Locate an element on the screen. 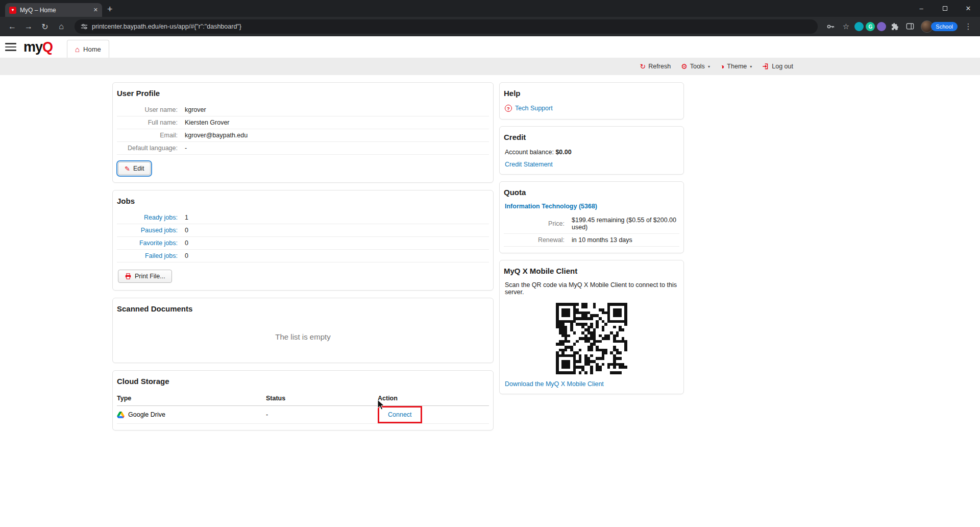 The width and height of the screenshot is (980, 527). bookmark-star-icon: ☆ is located at coordinates (846, 27).